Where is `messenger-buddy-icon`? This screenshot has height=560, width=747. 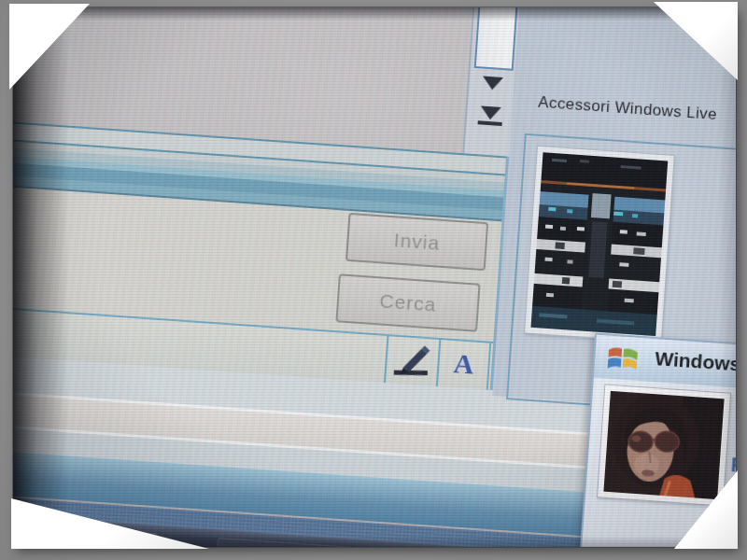 messenger-buddy-icon is located at coordinates (240, 545).